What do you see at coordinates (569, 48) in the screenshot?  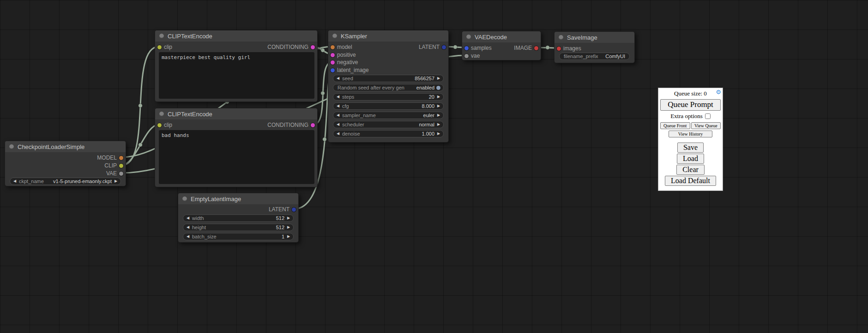 I see `input-slot-images: images` at bounding box center [569, 48].